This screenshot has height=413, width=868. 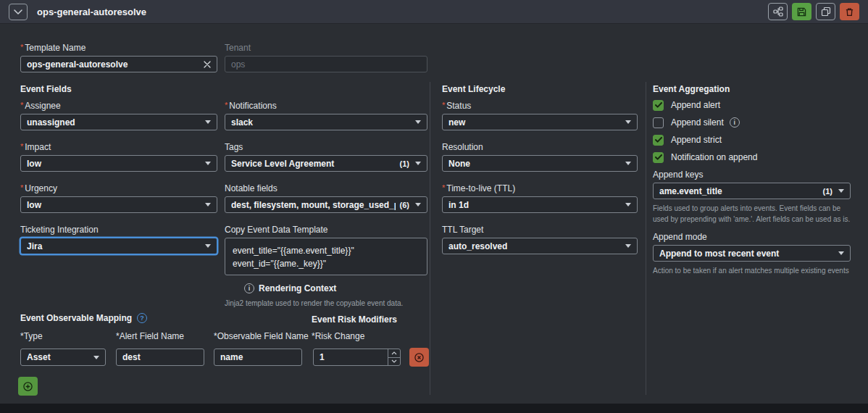 What do you see at coordinates (658, 158) in the screenshot?
I see `notification-on-append-checkbox` at bounding box center [658, 158].